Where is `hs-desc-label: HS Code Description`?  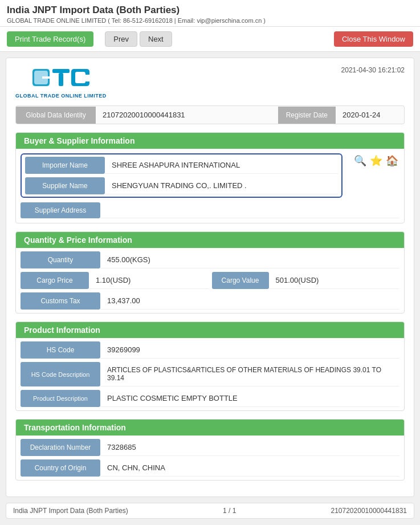
hs-desc-label: HS Code Description is located at coordinates (60, 374).